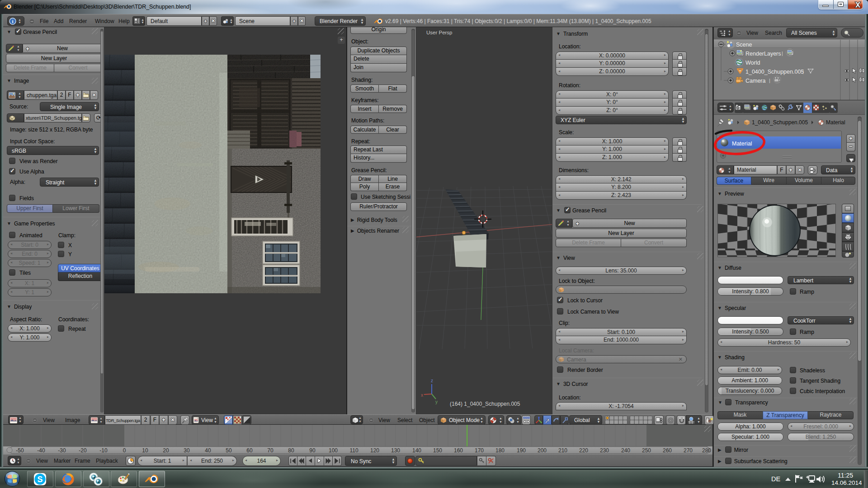 This screenshot has width=868, height=488. I want to click on svg-text: World, so click(753, 63).